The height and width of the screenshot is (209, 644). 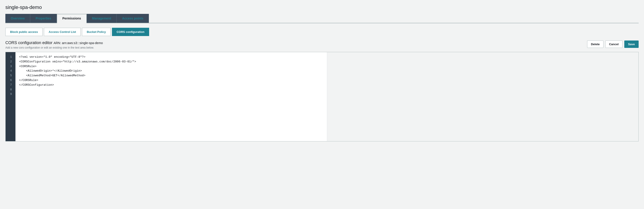 I want to click on tabs-bar: Overview Properties Permissions Manageme…, so click(x=322, y=18).